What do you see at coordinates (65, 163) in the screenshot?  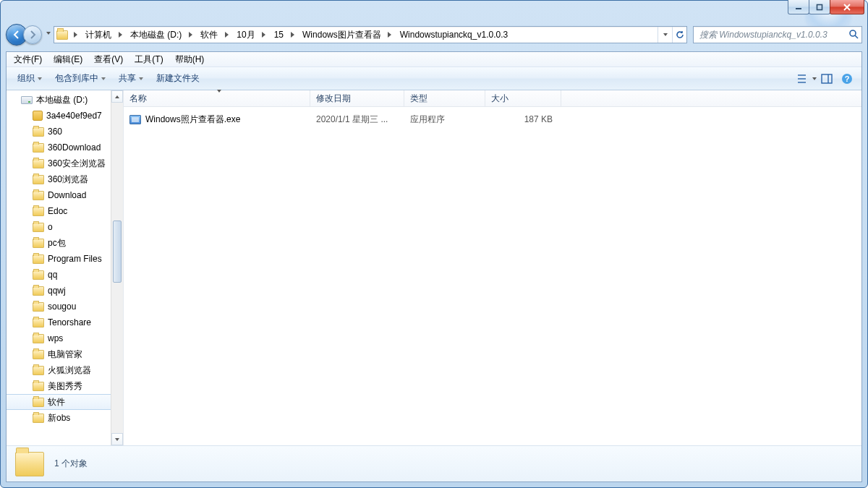 I see `tree-folder: 360安全浏览器` at bounding box center [65, 163].